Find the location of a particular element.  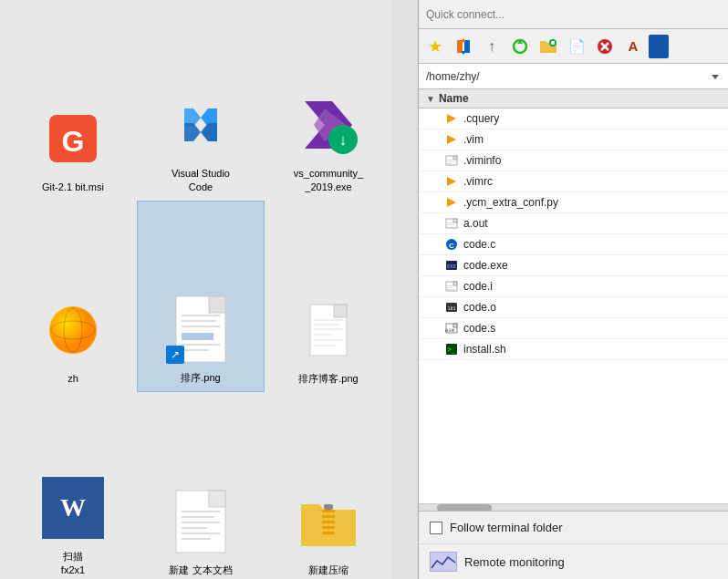

c-file-icon: C is located at coordinates (452, 244).